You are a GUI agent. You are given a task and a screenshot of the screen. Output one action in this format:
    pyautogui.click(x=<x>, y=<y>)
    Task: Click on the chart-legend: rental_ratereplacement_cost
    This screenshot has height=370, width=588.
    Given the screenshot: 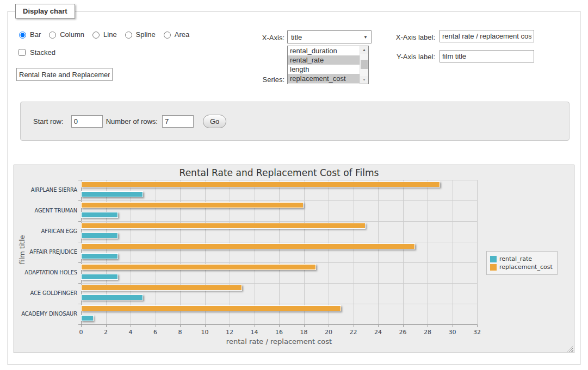 What is the action you would take?
    pyautogui.click(x=522, y=263)
    